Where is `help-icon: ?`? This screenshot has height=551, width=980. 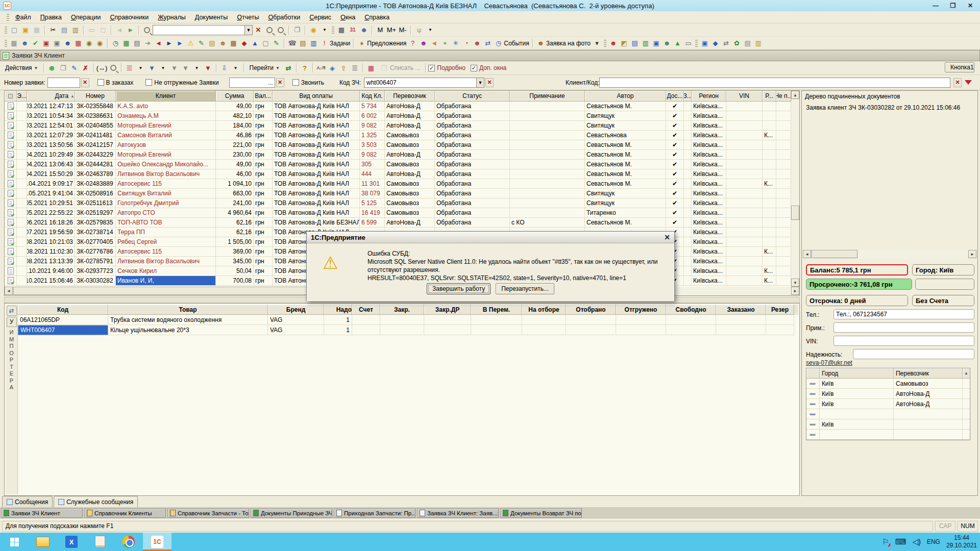 help-icon: ? is located at coordinates (305, 68).